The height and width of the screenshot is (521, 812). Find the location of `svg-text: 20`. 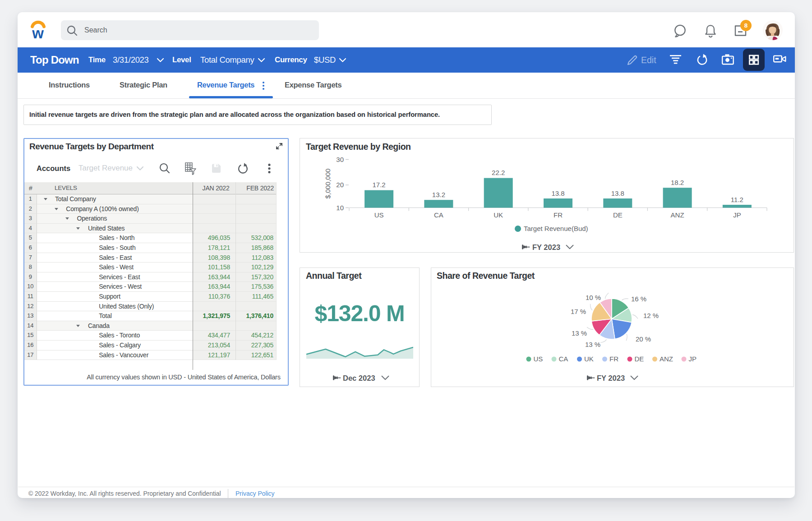

svg-text: 20 is located at coordinates (340, 185).